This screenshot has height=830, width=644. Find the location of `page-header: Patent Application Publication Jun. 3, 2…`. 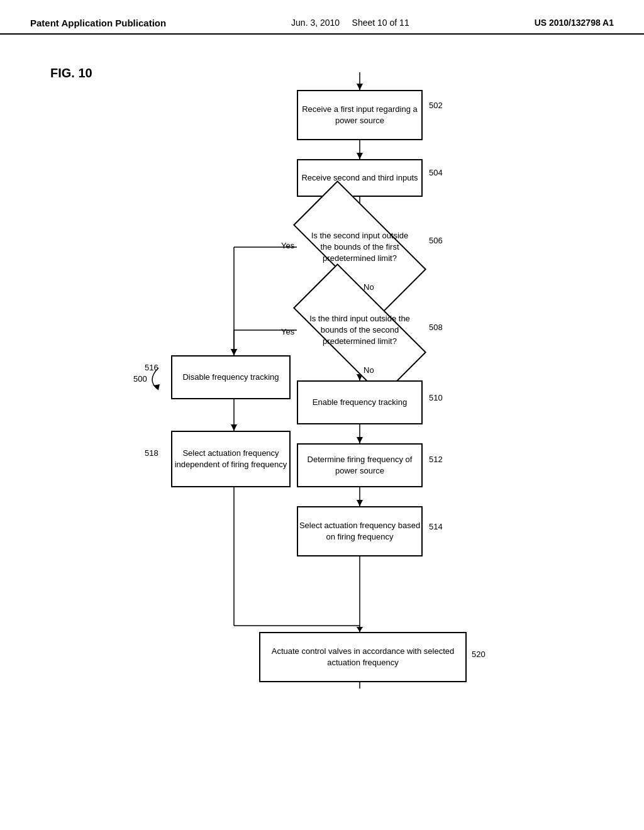

page-header: Patent Application Publication Jun. 3, 2… is located at coordinates (322, 18).